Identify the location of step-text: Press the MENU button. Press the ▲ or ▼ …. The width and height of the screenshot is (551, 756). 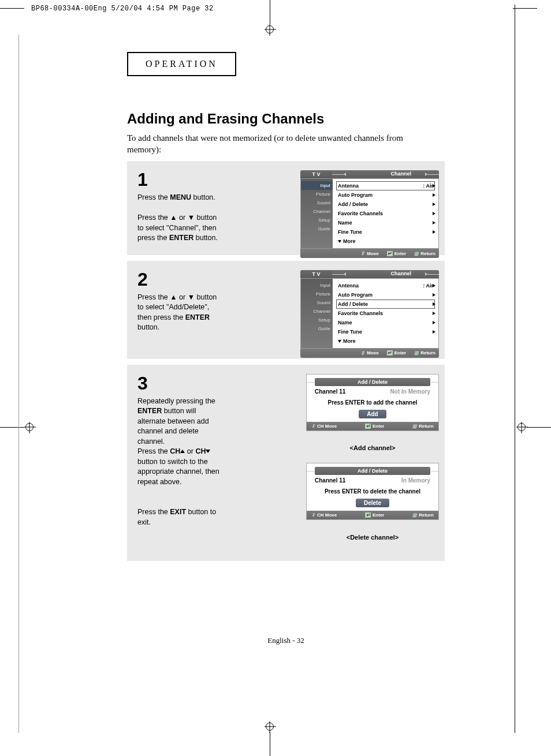
(181, 218).